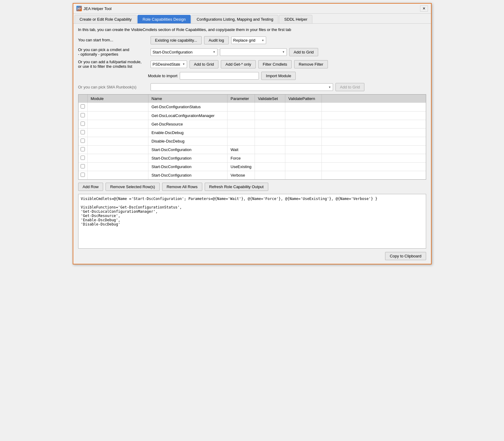 The image size is (504, 441). What do you see at coordinates (237, 187) in the screenshot?
I see `refresh-output-button: Refresh Role Capability Output` at bounding box center [237, 187].